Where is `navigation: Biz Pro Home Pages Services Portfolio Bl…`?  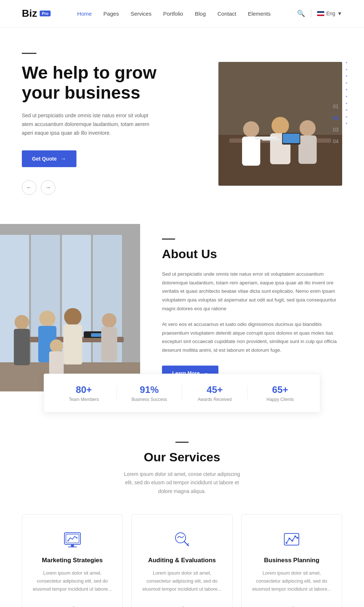
navigation: Biz Pro Home Pages Services Portfolio Bl… is located at coordinates (182, 14).